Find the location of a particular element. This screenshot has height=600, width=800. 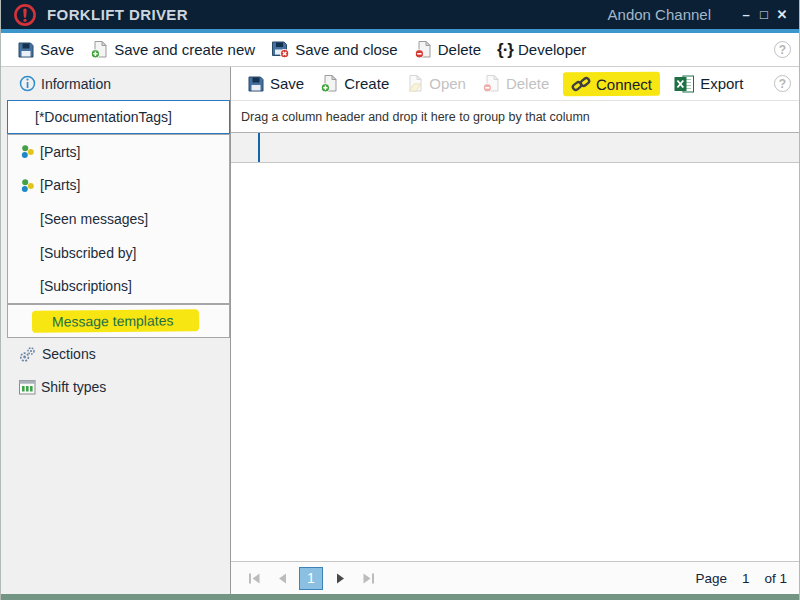

channel-label: Andon Channel is located at coordinates (660, 14).